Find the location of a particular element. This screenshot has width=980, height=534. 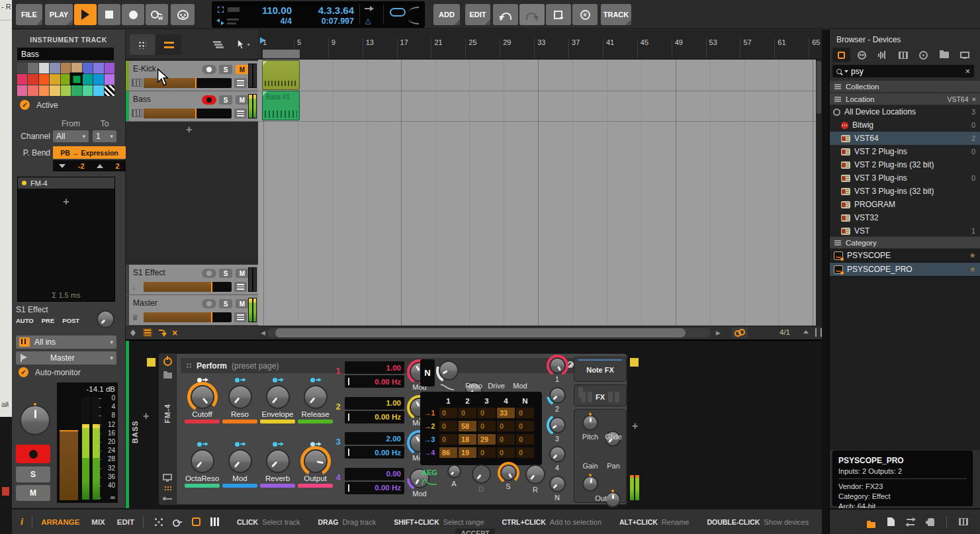

browser-location-item: VST32 is located at coordinates (905, 218).